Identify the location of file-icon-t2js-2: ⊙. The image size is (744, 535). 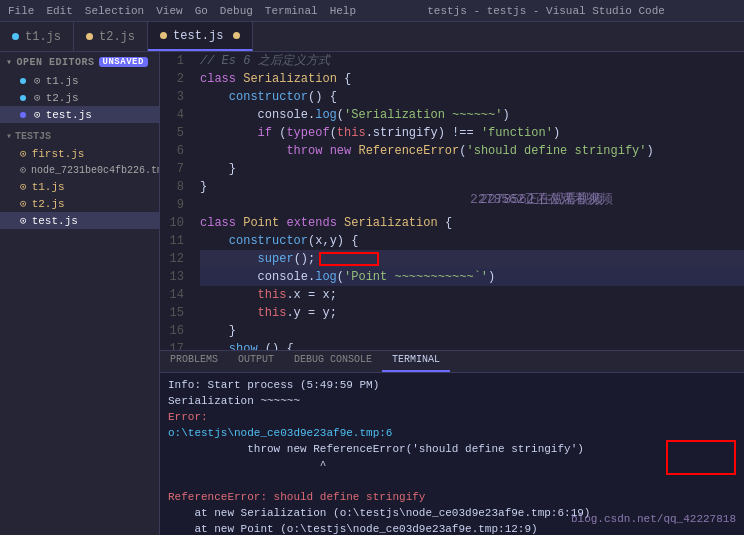
(24, 204).